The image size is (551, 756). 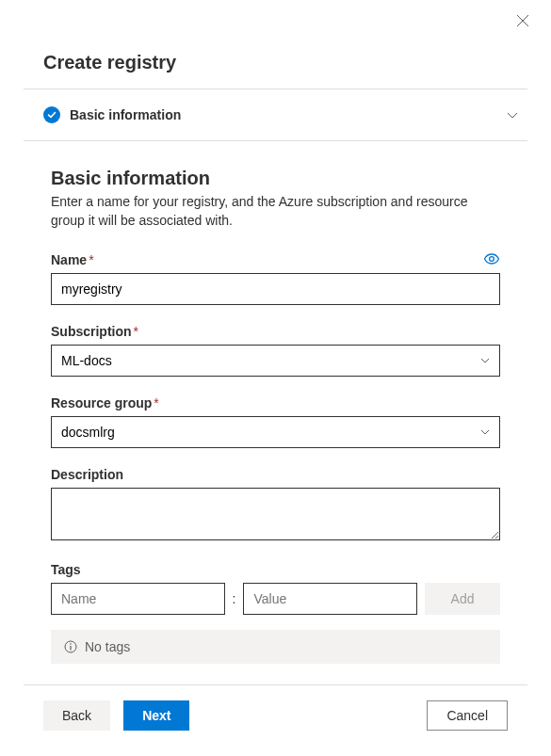 I want to click on cancel-button: Cancel, so click(x=467, y=716).